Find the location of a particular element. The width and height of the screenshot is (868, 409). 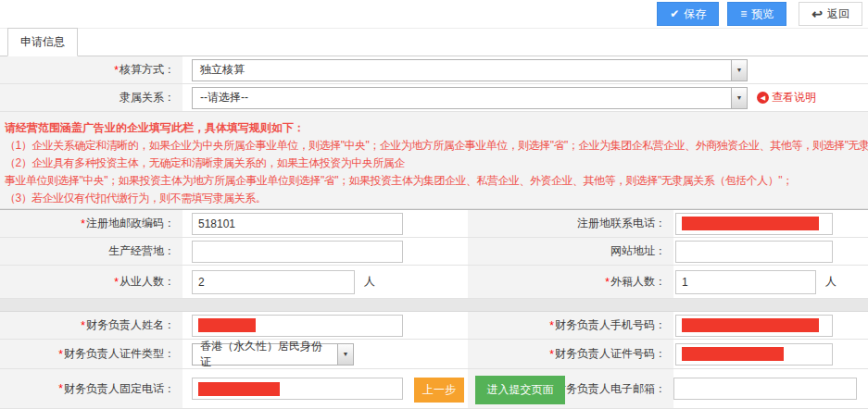

website-input is located at coordinates (754, 252).